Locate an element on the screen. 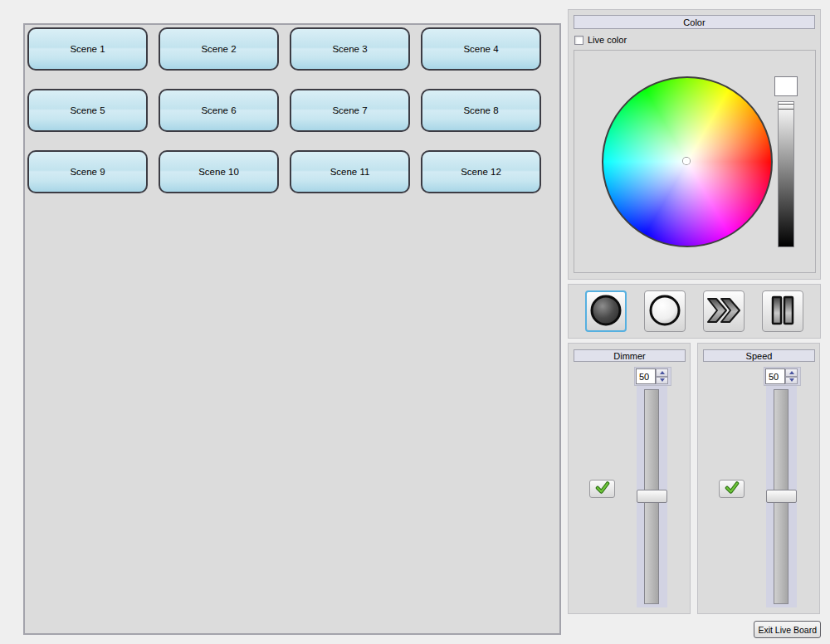  scene-button-6: Scene 6 is located at coordinates (219, 110).